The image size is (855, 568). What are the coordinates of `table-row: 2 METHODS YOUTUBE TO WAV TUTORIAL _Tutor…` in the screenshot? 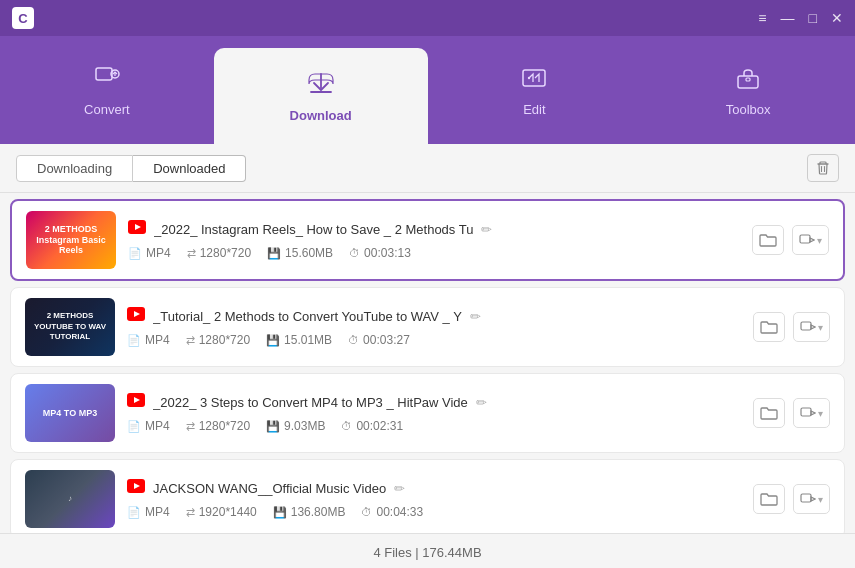 It's located at (428, 327).